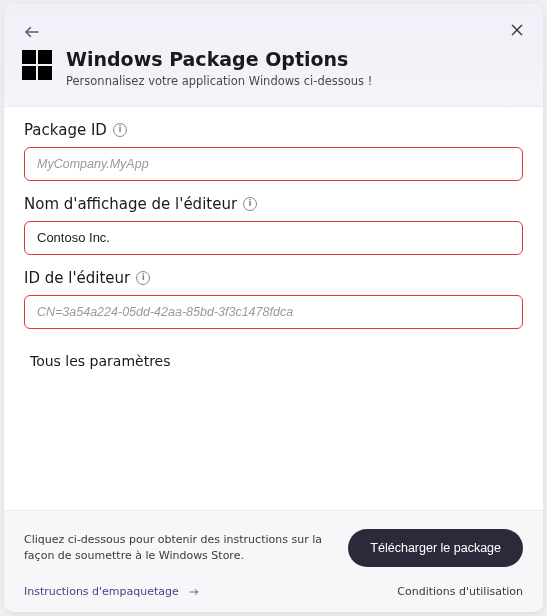 This screenshot has width=547, height=616. Describe the element at coordinates (112, 592) in the screenshot. I see `packaging-instructions-link: Instructions d'empaquetage` at that location.